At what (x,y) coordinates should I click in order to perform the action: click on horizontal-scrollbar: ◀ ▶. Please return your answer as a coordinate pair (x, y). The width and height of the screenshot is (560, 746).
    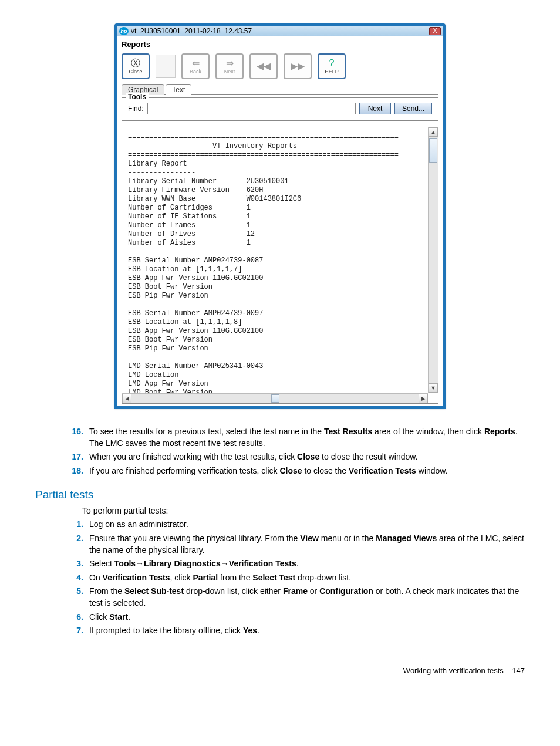
    Looking at the image, I should click on (275, 398).